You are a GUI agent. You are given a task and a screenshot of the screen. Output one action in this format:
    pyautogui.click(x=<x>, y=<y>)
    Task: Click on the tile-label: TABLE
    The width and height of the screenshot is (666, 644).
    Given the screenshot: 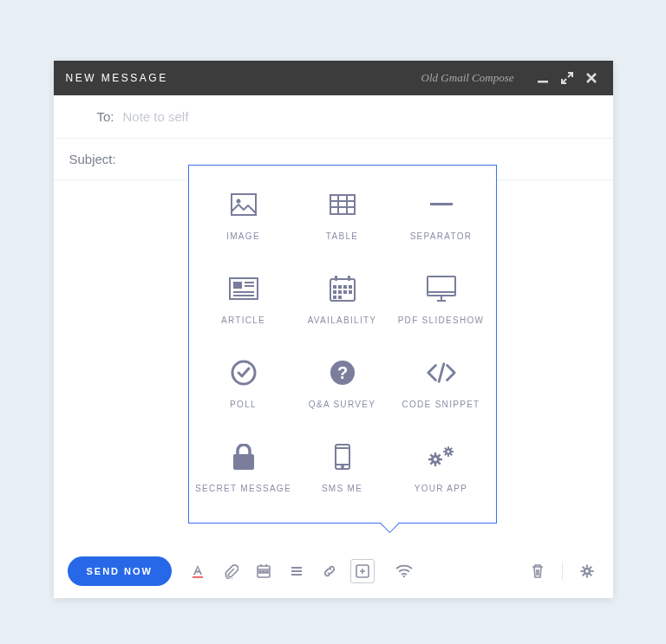 What is the action you would take?
    pyautogui.click(x=342, y=236)
    